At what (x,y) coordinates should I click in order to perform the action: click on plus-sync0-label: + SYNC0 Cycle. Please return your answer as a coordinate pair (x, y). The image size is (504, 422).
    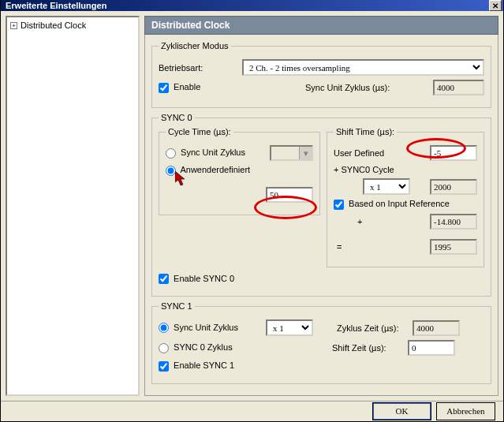
    Looking at the image, I should click on (364, 170).